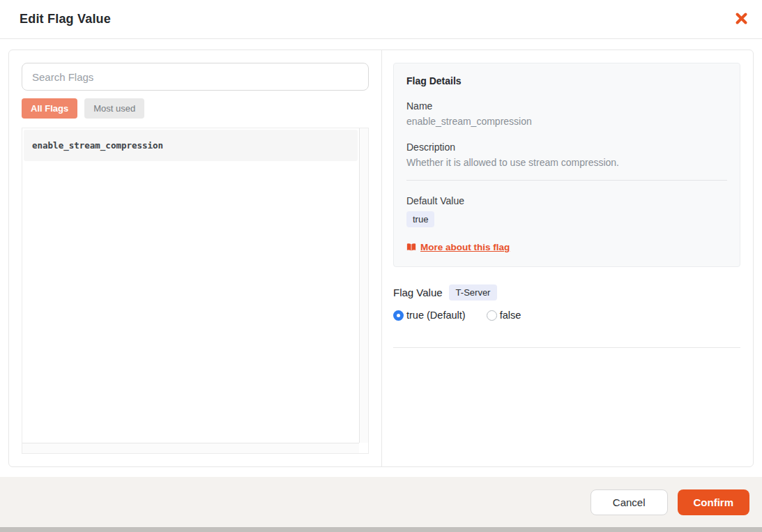 The width and height of the screenshot is (762, 532). What do you see at coordinates (567, 347) in the screenshot?
I see `flag-value-divider` at bounding box center [567, 347].